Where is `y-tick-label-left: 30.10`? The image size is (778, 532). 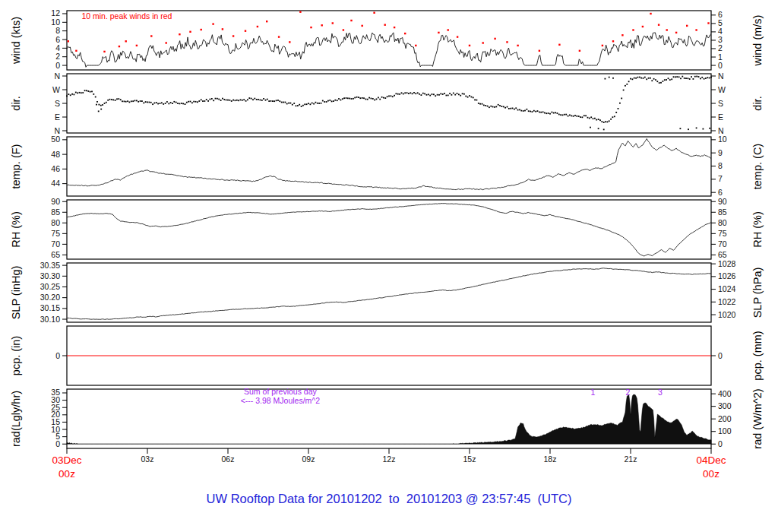
y-tick-label-left: 30.10 is located at coordinates (50, 319).